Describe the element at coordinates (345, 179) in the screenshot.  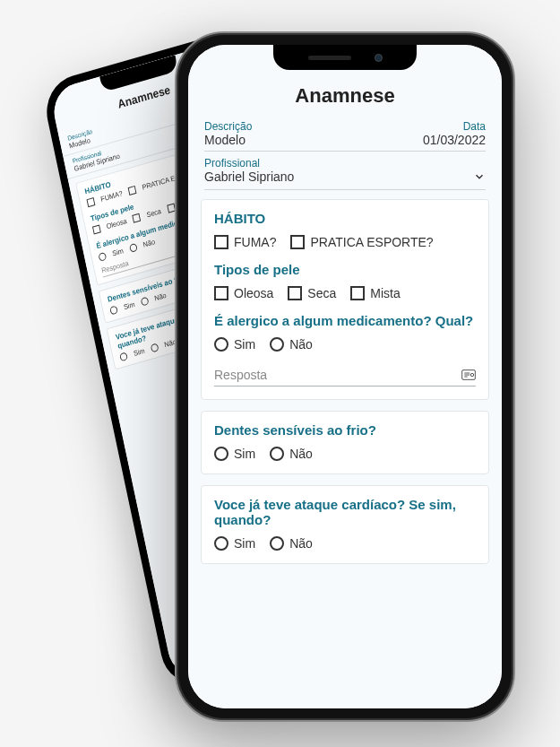
I see `profissional-select: Gabriel Sipriano` at that location.